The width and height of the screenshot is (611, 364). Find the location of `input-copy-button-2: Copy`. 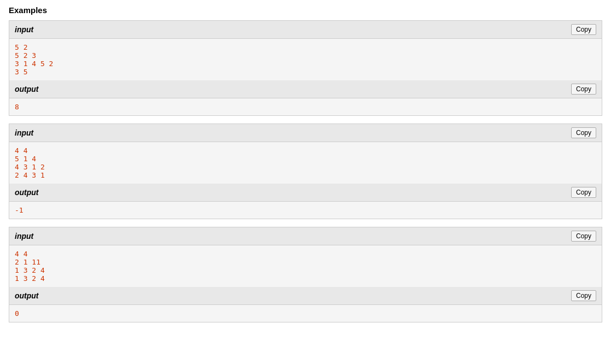

input-copy-button-2: Copy is located at coordinates (584, 133).